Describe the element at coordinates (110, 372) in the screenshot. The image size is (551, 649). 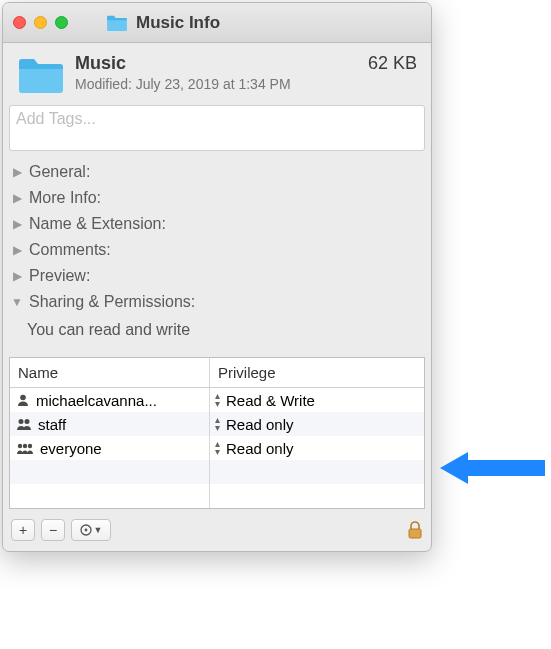
I see `column-name: Name` at that location.